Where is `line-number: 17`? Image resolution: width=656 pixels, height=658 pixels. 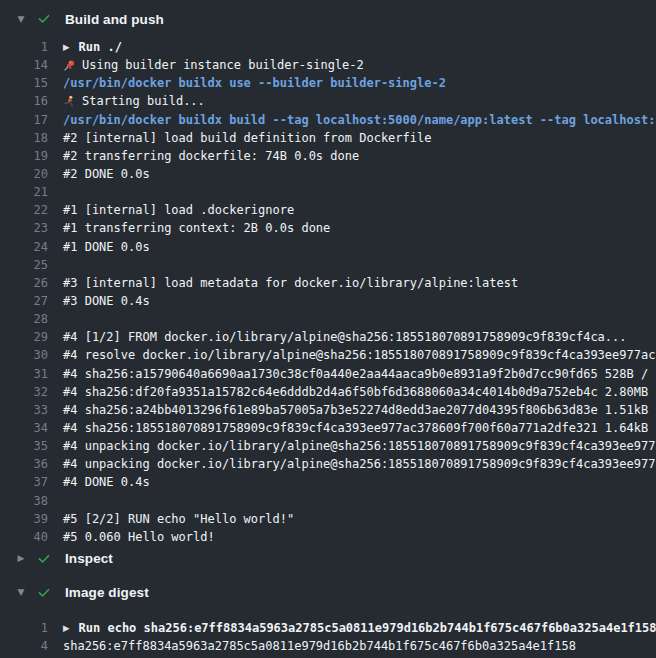 line-number: 17 is located at coordinates (24, 120).